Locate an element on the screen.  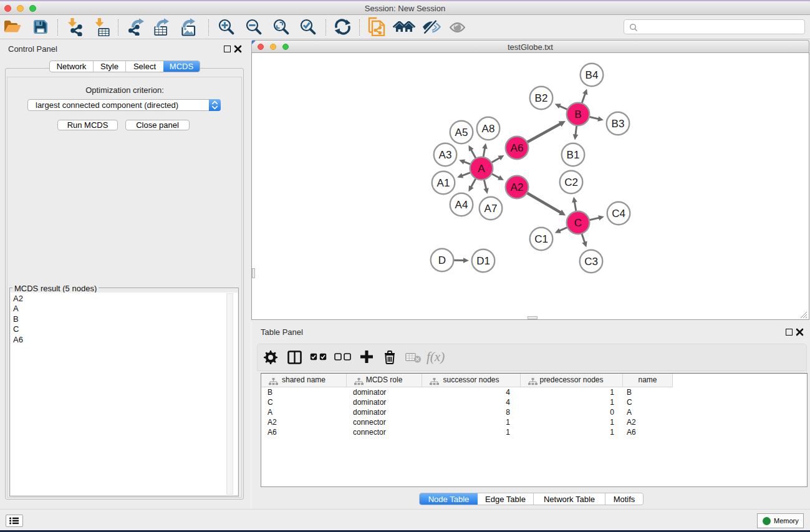
svg-text: A8 is located at coordinates (489, 128).